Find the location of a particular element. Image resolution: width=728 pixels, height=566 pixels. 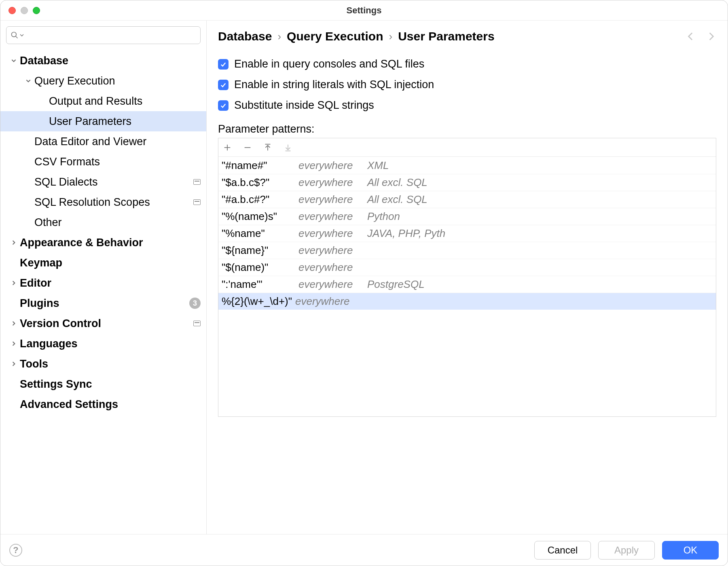

tree-item: Keymap is located at coordinates (104, 263).